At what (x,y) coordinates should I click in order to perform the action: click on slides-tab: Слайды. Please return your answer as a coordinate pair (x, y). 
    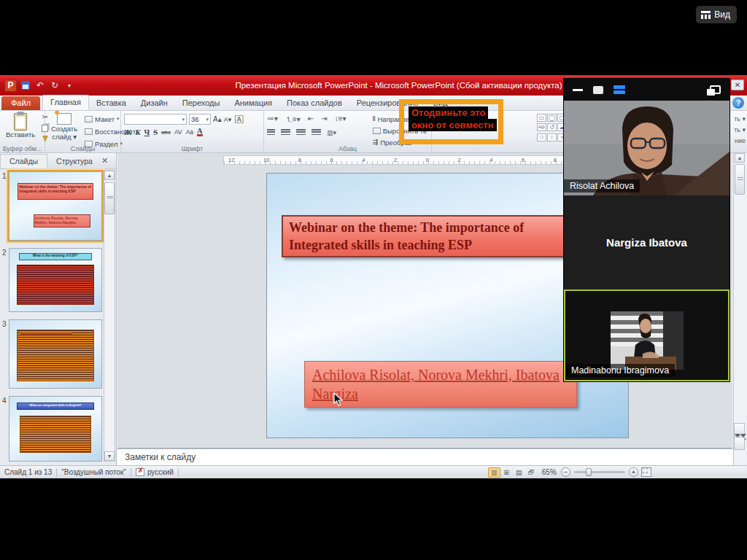
    Looking at the image, I should click on (23, 160).